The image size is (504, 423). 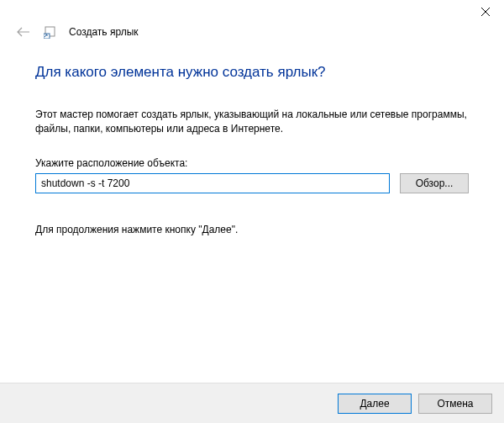 I want to click on close-button, so click(x=486, y=12).